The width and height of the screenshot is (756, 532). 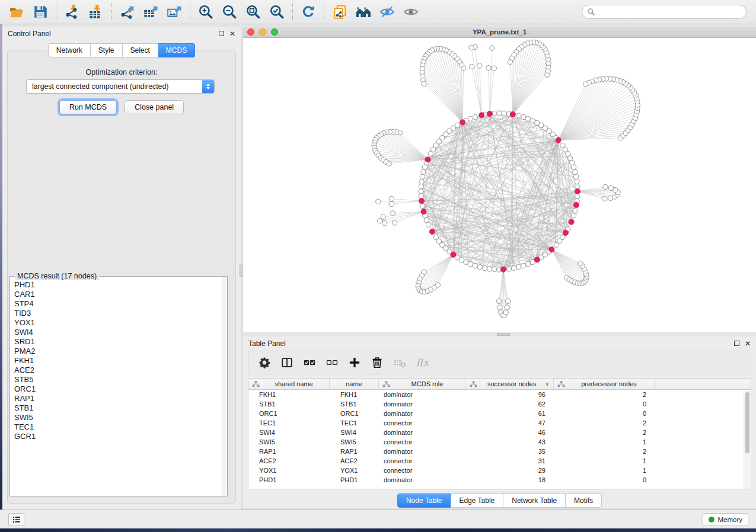 I want to click on export-network-button, so click(x=127, y=12).